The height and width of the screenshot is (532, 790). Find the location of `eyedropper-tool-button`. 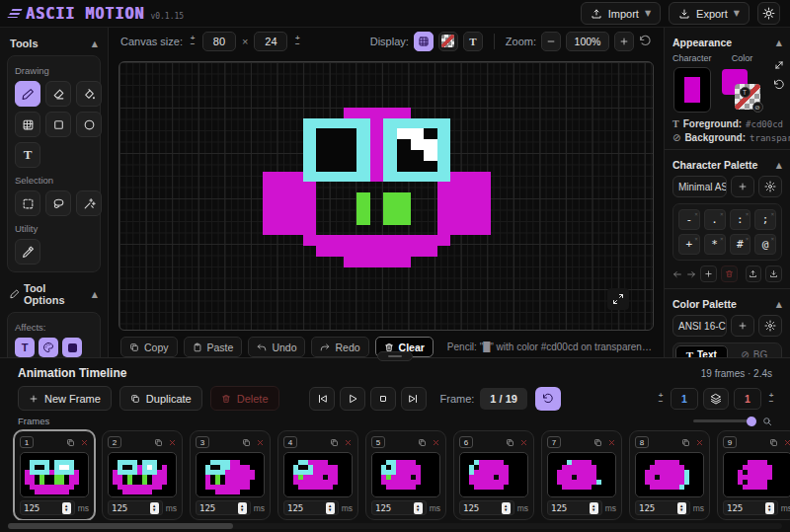

eyedropper-tool-button is located at coordinates (28, 252).